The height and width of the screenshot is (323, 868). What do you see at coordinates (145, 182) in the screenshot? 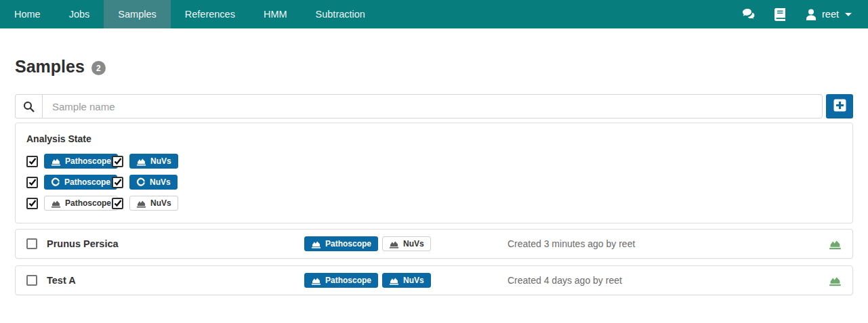
I see `filter-option-nuvs-running: NuVs` at bounding box center [145, 182].